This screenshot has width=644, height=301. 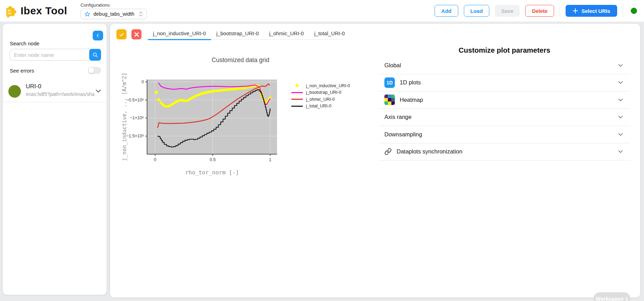 What do you see at coordinates (238, 33) in the screenshot?
I see `tab-j-bootstrap-uri-0: j_bootstrap_URI-0` at bounding box center [238, 33].